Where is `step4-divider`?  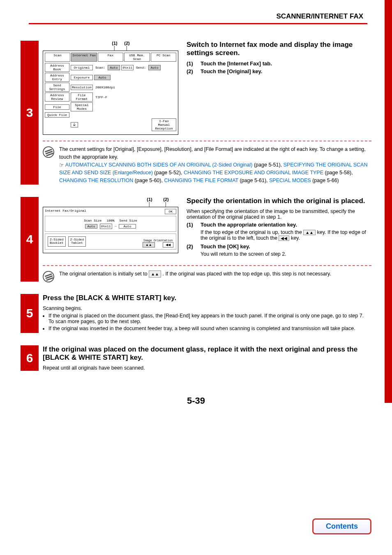
step4-divider is located at coordinates (207, 266).